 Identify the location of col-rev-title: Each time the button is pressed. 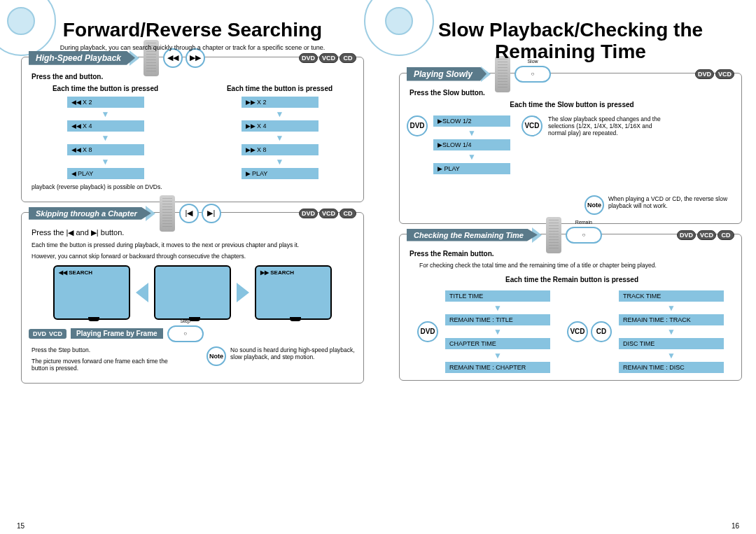
(105, 88).